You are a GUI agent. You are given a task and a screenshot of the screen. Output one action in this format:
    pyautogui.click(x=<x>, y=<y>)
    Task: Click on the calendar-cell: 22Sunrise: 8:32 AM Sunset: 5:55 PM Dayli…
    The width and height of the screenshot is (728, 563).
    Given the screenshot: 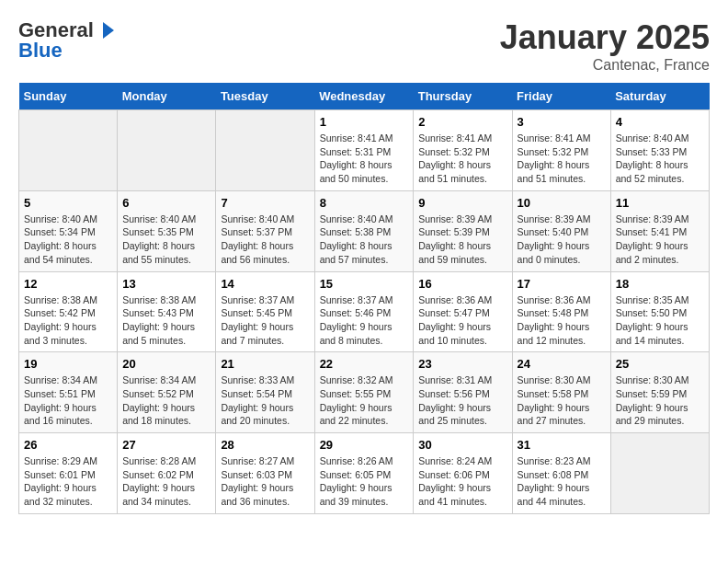 What is the action you would take?
    pyautogui.click(x=364, y=393)
    